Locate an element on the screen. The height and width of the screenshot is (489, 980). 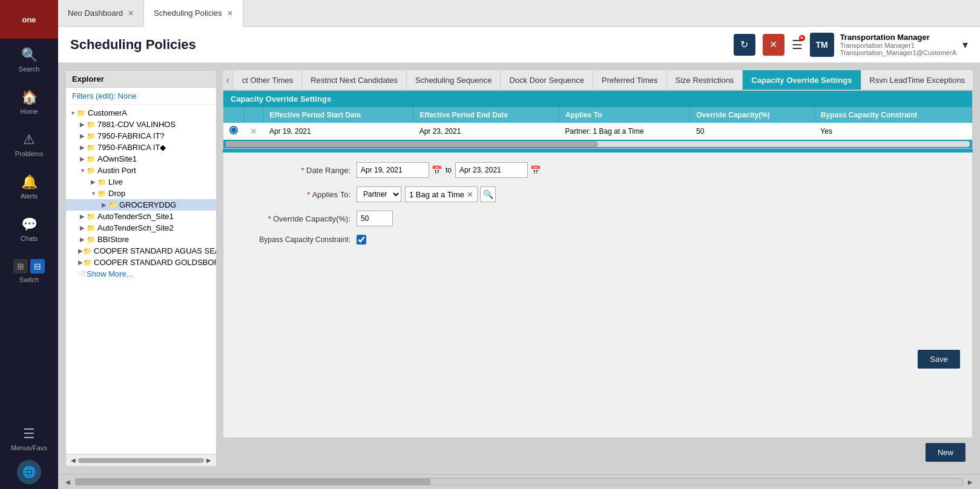
top-tab-bar: Neo Dashboard ✕ Scheduling Policies ✕ is located at coordinates (519, 13).